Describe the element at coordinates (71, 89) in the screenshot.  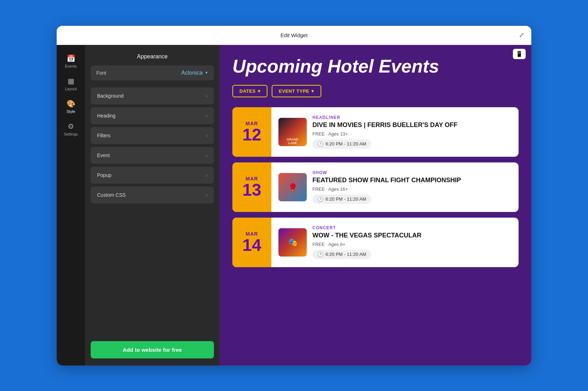
I see `sidebar-label-layout: Layout` at that location.